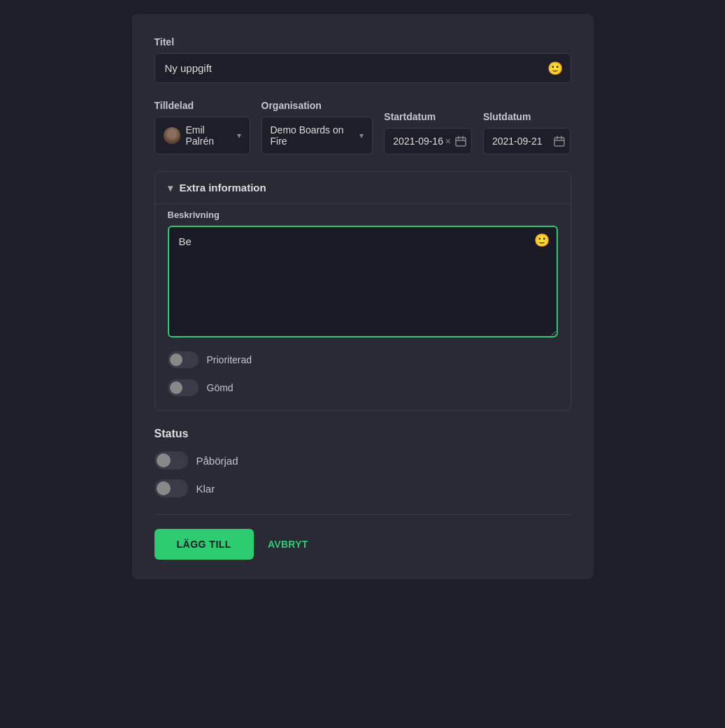 The width and height of the screenshot is (725, 728). Describe the element at coordinates (428, 141) in the screenshot. I see `start-date-wrapper: ×` at that location.